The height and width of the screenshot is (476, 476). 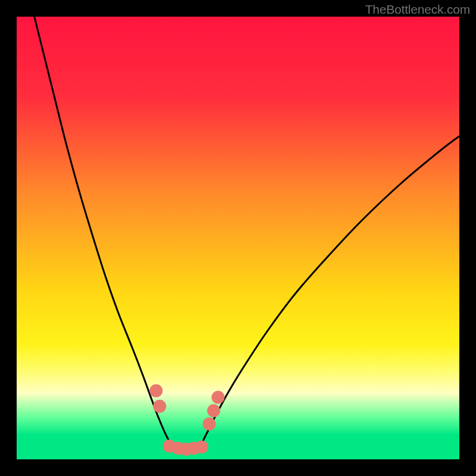 I want to click on attribution-text: TheBottleneck.com, so click(x=418, y=10).